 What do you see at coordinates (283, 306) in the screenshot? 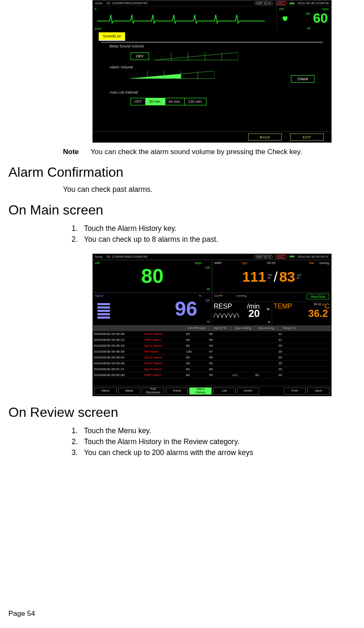
I see `temp-label: TEMP` at bounding box center [283, 306].